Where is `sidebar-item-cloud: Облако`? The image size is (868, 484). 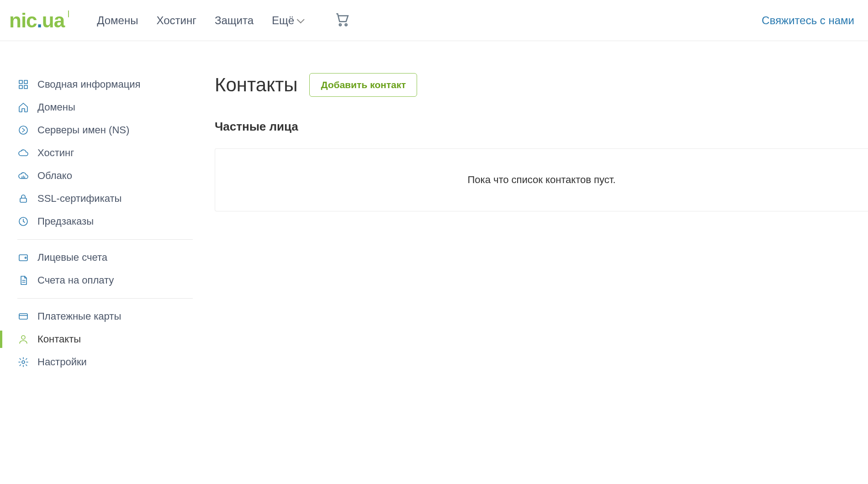 sidebar-item-cloud: Облако is located at coordinates (105, 176).